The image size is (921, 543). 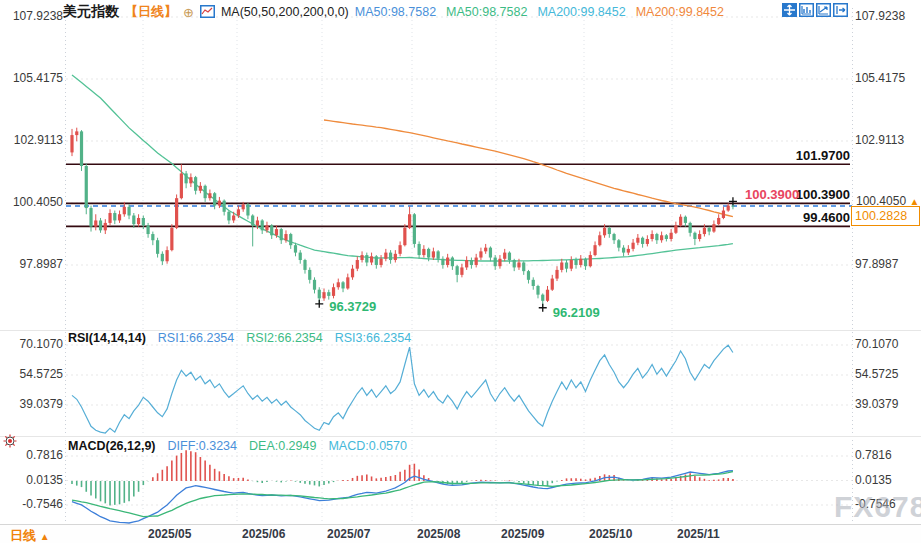 What do you see at coordinates (824, 10) in the screenshot?
I see `zoom-out-chart-icon` at bounding box center [824, 10].